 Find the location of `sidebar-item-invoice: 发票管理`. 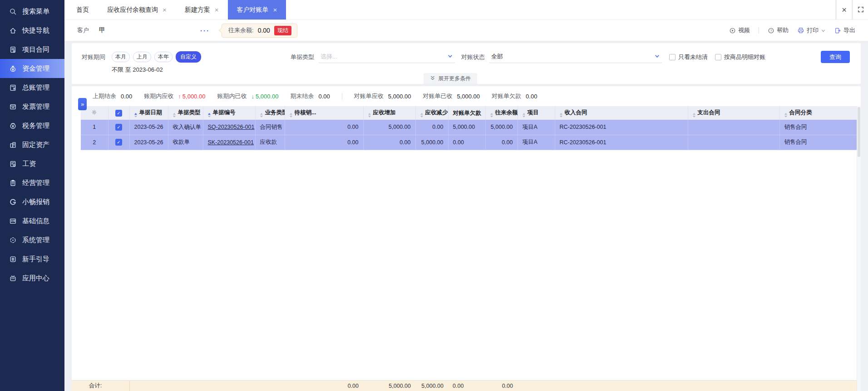

sidebar-item-invoice: 发票管理 is located at coordinates (32, 107).